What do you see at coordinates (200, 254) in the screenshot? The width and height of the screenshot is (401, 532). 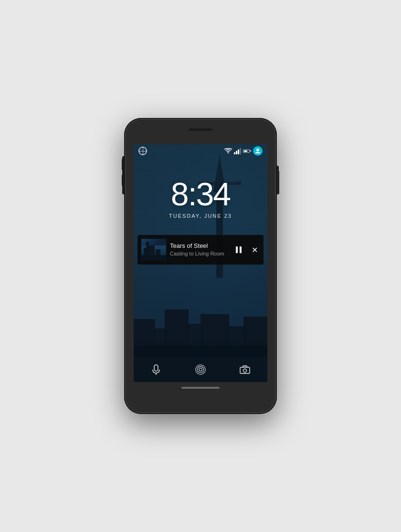 I see `notification-subtitle: Casting to Living Room` at bounding box center [200, 254].